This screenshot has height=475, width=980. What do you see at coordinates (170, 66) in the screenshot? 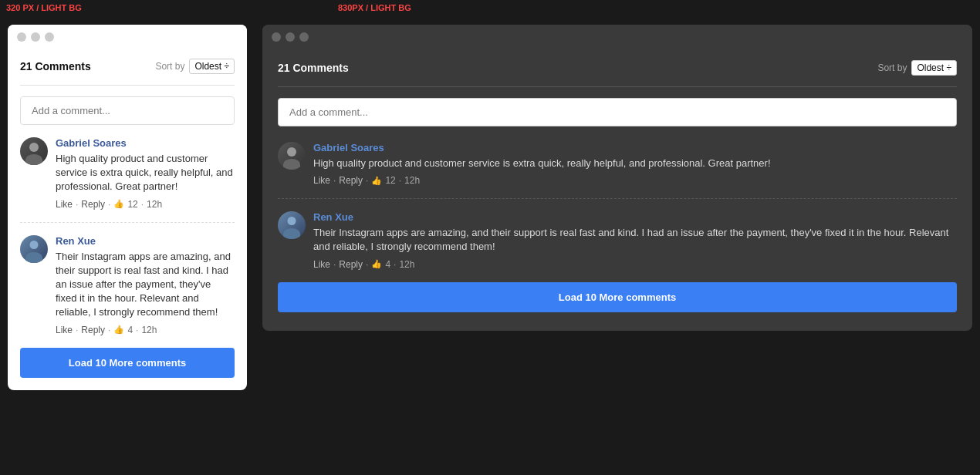
I see `sort-label-320: Sort by` at bounding box center [170, 66].